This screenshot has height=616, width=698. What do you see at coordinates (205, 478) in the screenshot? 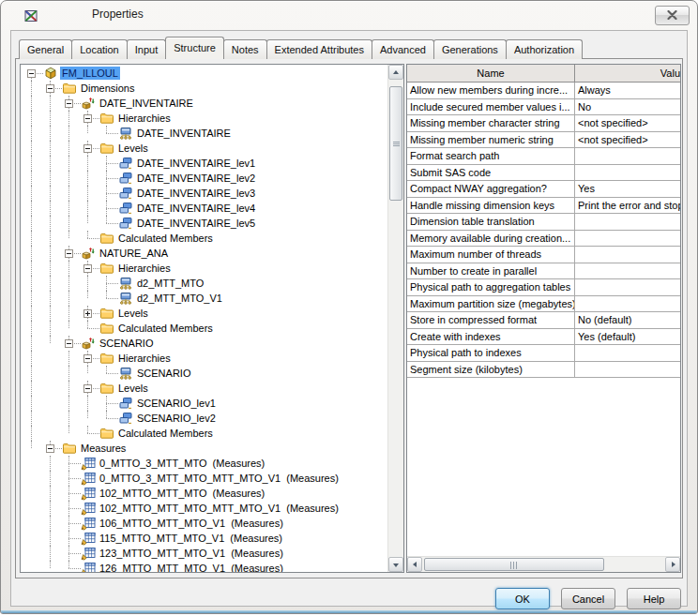
I see `tree-node: 0_MTTO_3_MTT_MTO_MTT_MTO_V1 (Measures)` at bounding box center [205, 478].